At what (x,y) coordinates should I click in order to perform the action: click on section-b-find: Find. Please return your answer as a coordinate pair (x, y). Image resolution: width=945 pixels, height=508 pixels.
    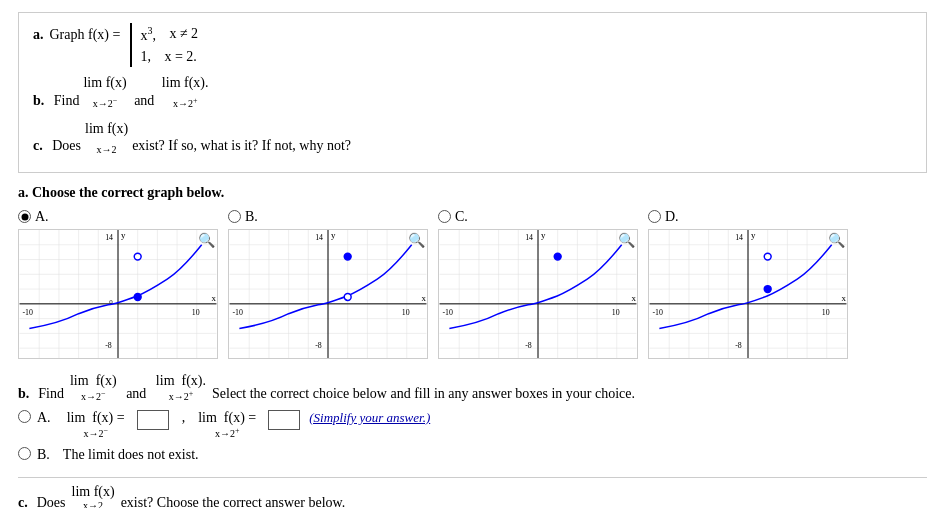
    Looking at the image, I should click on (51, 394).